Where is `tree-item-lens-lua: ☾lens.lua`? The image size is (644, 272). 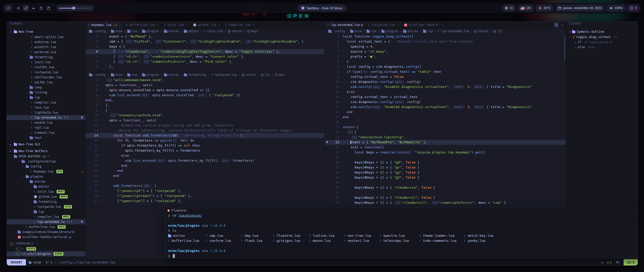
tree-item-lens-lua: ☾lens.lua is located at coordinates (46, 108).